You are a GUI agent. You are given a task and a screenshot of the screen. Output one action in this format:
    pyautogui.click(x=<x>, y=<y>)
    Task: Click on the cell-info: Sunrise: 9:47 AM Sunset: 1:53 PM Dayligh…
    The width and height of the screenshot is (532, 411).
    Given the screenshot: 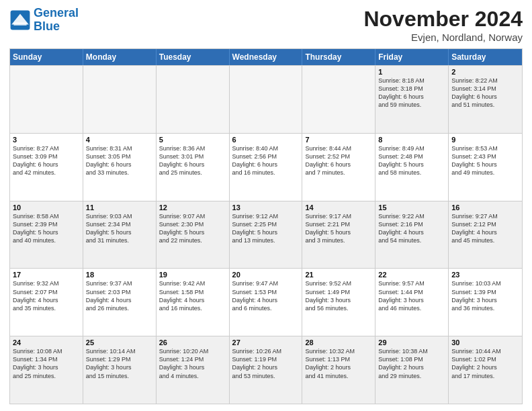 What is the action you would take?
    pyautogui.click(x=266, y=295)
    